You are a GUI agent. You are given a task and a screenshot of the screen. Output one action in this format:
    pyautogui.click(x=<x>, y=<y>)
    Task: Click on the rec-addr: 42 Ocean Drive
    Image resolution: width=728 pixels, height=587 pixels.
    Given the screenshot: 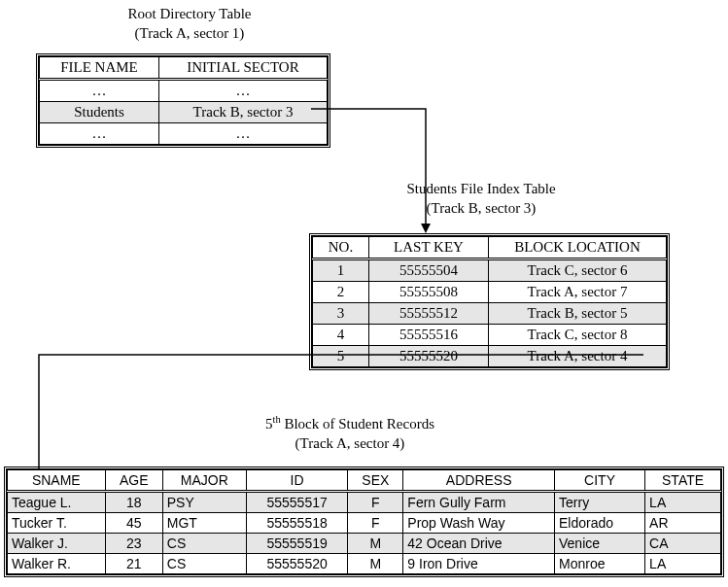 What is the action you would take?
    pyautogui.click(x=479, y=544)
    